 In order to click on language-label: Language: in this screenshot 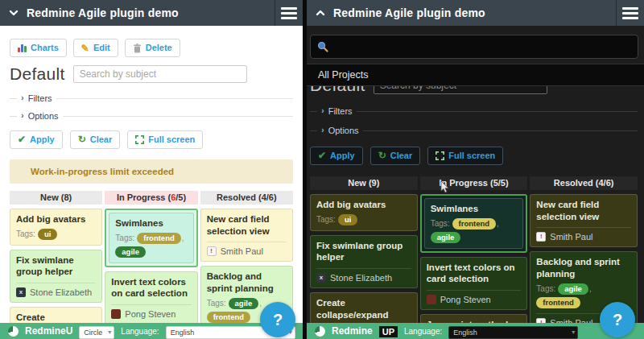, I will do `click(140, 332)`.